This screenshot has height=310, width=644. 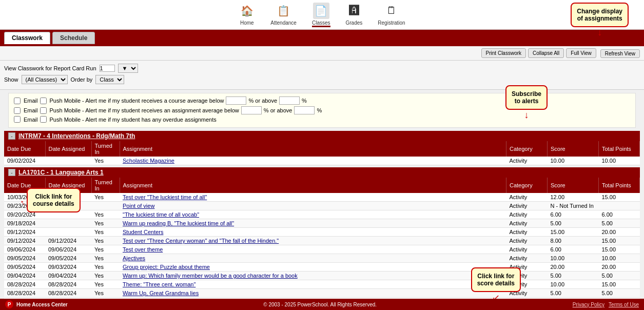 What do you see at coordinates (17, 111) in the screenshot?
I see `alert-2-email-checkbox` at bounding box center [17, 111].